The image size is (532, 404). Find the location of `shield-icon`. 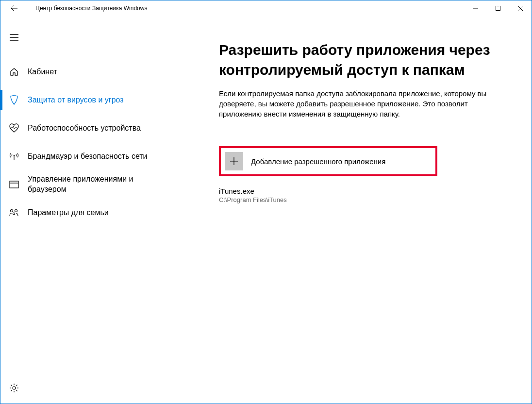

shield-icon is located at coordinates (14, 100).